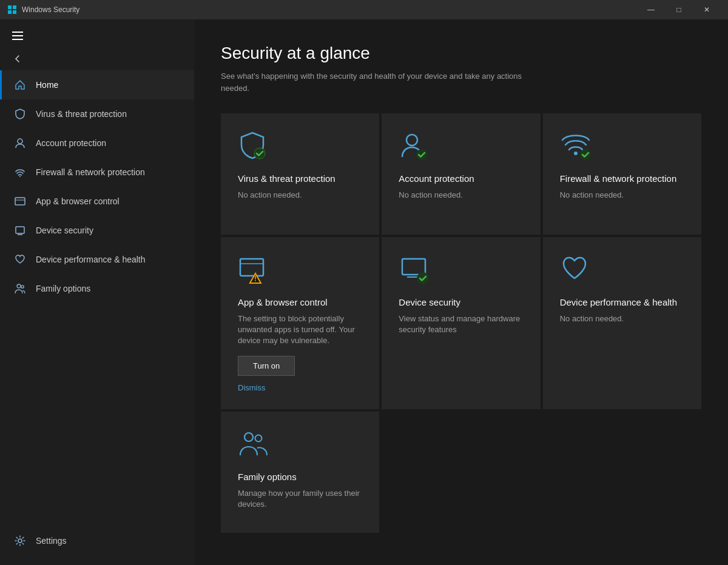  I want to click on firewall-card-title: Firewall & network protection, so click(622, 179).